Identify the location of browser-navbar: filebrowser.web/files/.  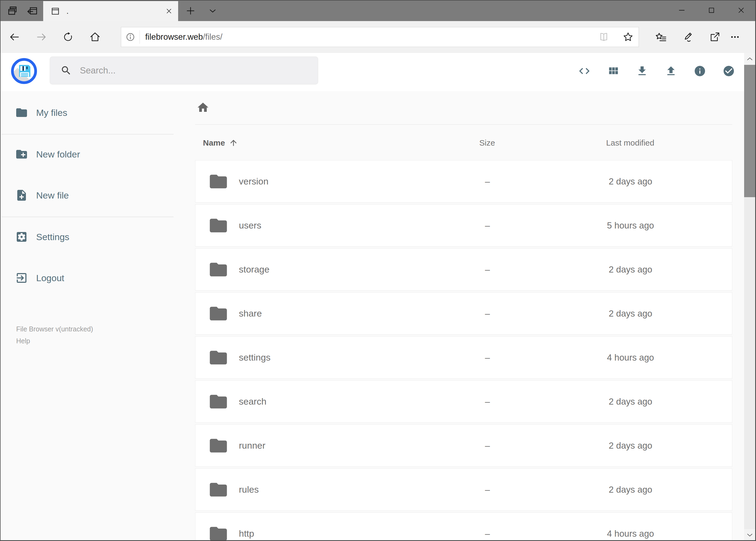
(378, 37).